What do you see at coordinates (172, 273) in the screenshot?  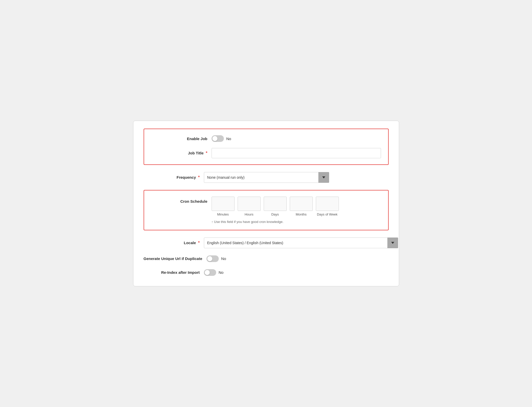 I see `reindex-after-import-label: Re-Index after Import` at bounding box center [172, 273].